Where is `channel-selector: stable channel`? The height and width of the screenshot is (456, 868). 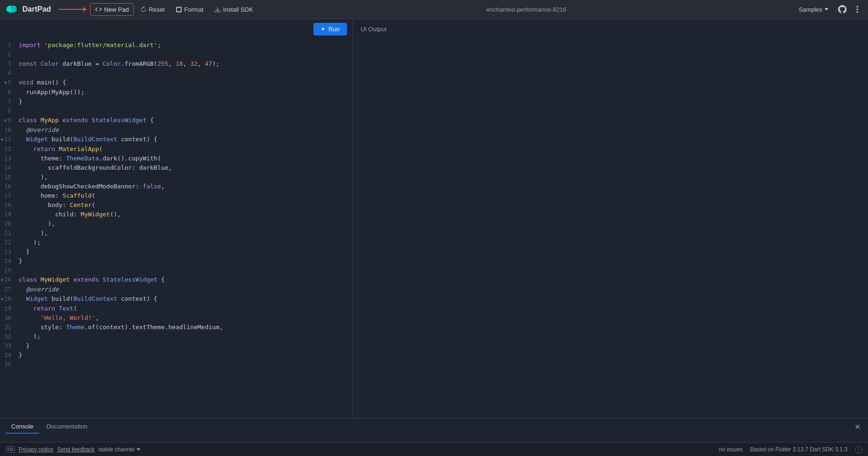
channel-selector: stable channel is located at coordinates (119, 449).